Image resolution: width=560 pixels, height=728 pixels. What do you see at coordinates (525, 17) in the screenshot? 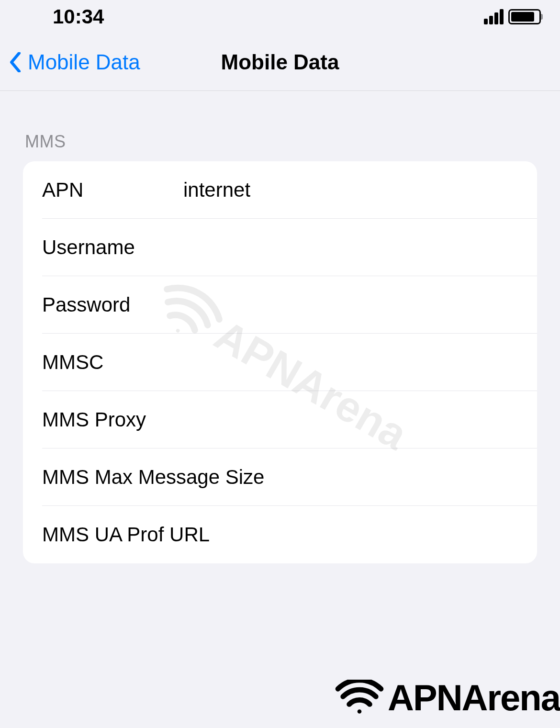
I see `battery-icon` at bounding box center [525, 17].